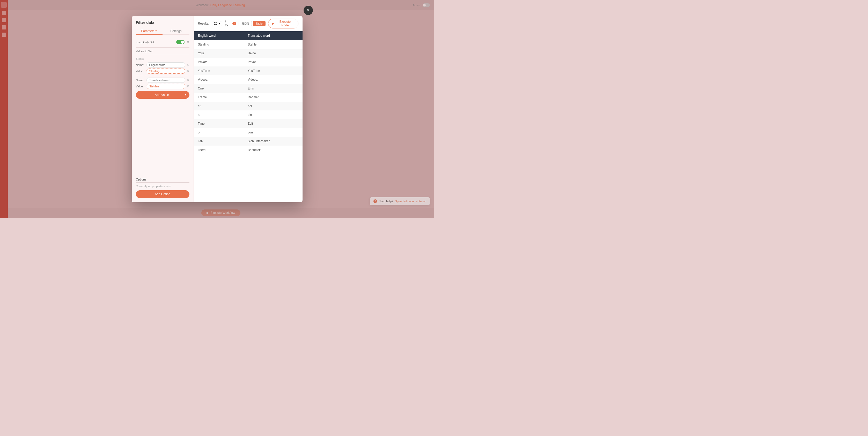 Image resolution: width=868 pixels, height=436 pixels. Describe the element at coordinates (219, 150) in the screenshot. I see `table-cell: users'` at that location.